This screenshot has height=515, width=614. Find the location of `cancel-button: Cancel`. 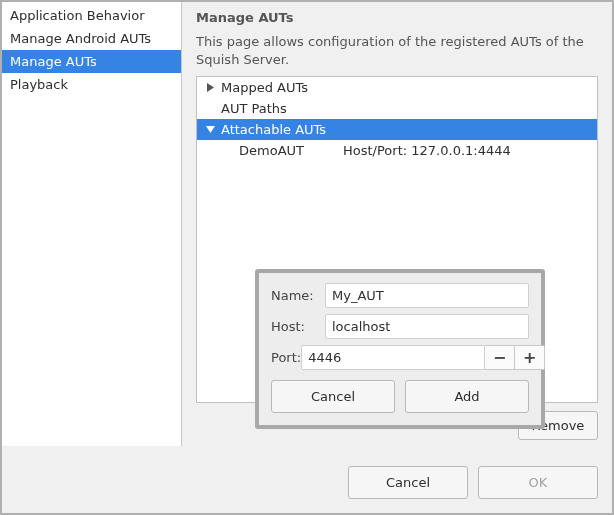

cancel-button: Cancel is located at coordinates (408, 482).